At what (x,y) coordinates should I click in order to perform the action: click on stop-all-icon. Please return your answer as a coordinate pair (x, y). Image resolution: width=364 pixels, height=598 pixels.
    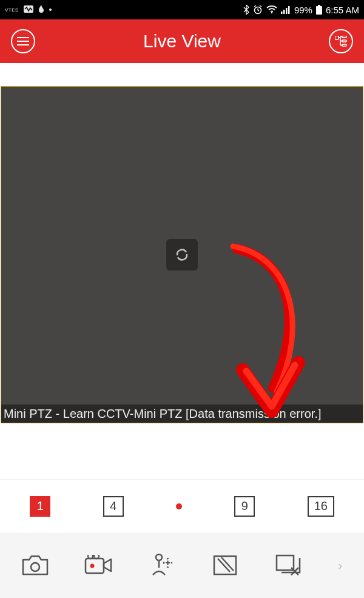
    Looking at the image, I should click on (288, 565).